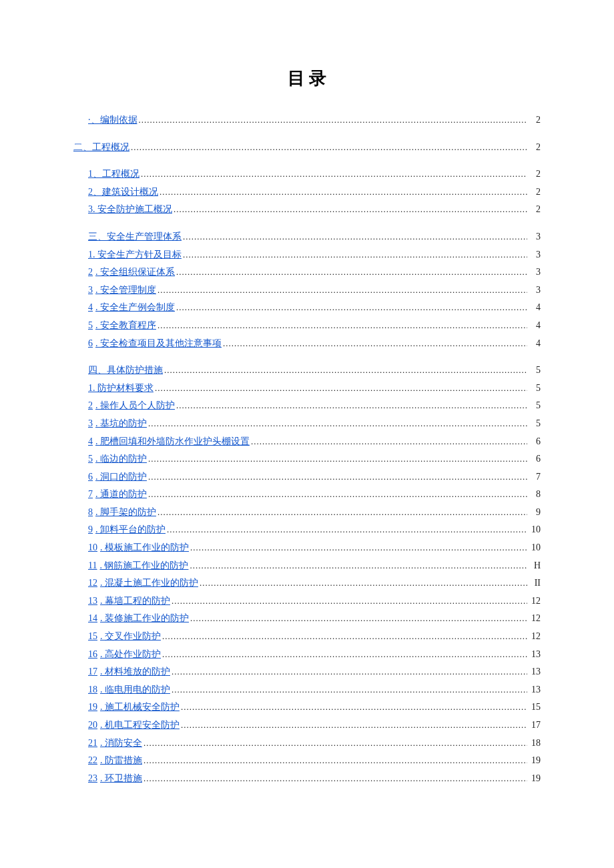  Describe the element at coordinates (92, 406) in the screenshot. I see `toc-item-number: 2` at that location.